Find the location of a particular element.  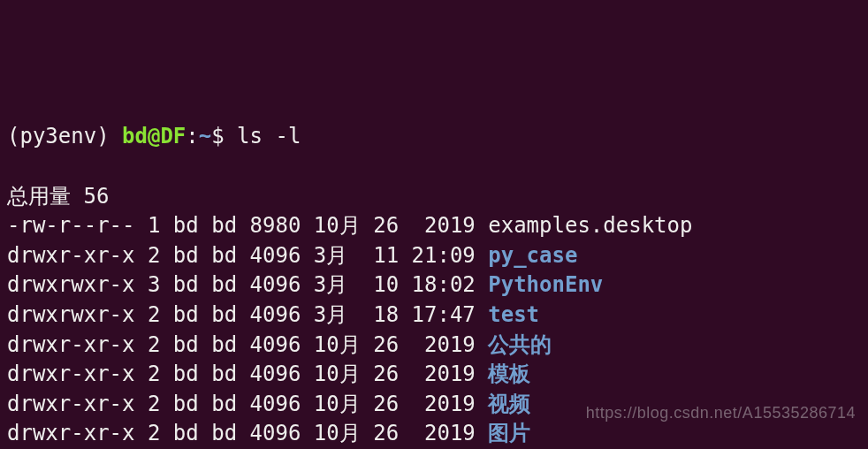

ls-row: drwxr-xr-x 2 bd bd 4096 10月 26 2019 图片 is located at coordinates (434, 434).